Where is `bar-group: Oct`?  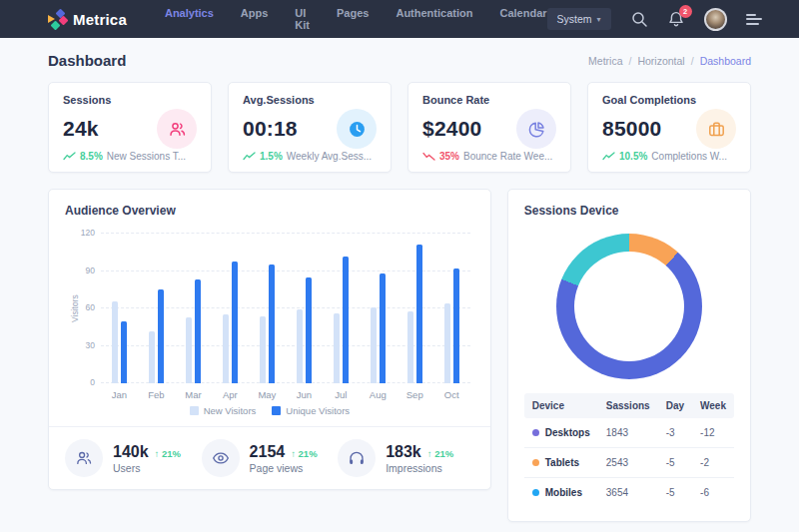 bar-group: Oct is located at coordinates (451, 317).